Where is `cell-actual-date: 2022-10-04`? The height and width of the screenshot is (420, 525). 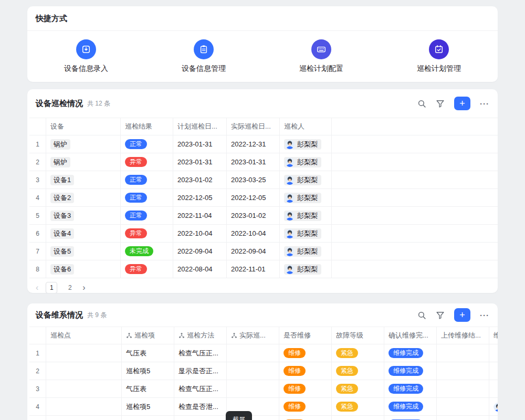 cell-actual-date: 2022-10-04 is located at coordinates (253, 233).